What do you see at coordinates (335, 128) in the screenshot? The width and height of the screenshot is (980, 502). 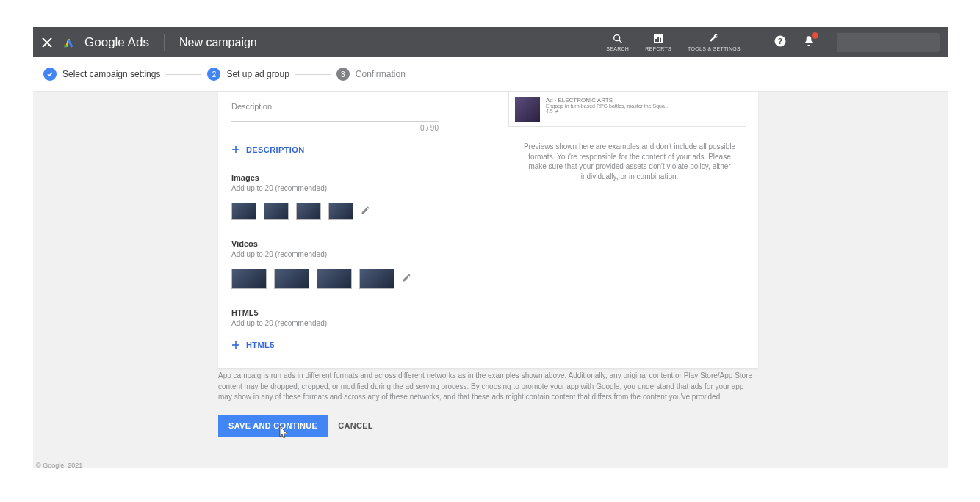 I see `description-counter: 0 / 90` at bounding box center [335, 128].